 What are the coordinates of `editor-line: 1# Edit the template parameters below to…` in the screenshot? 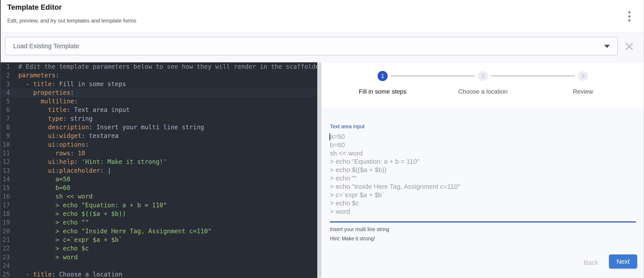 It's located at (159, 67).